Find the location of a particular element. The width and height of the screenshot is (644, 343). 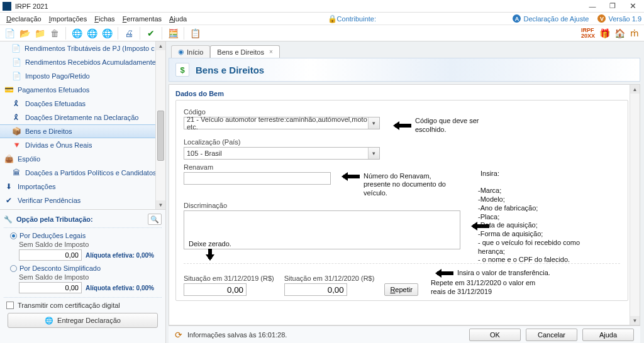

globe3-icon: 🌐 is located at coordinates (107, 33).